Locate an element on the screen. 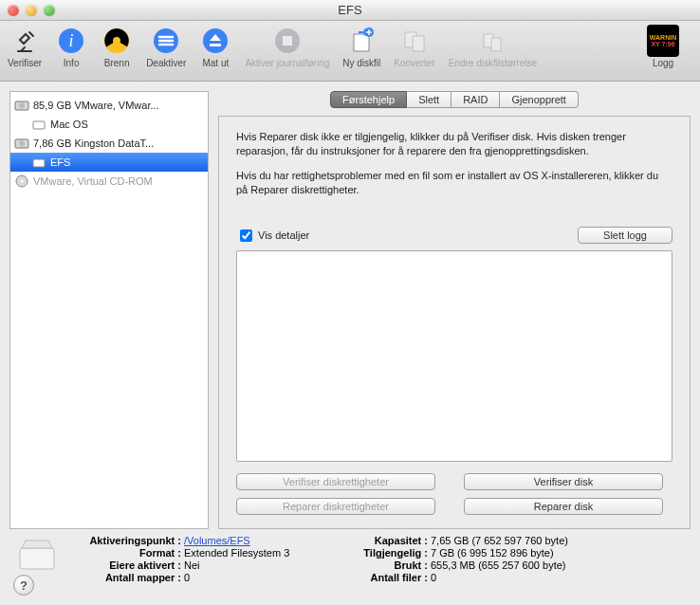  help-text-p1: Hvis Reparer disk ikke er tilgjengelig, … is located at coordinates (454, 144).